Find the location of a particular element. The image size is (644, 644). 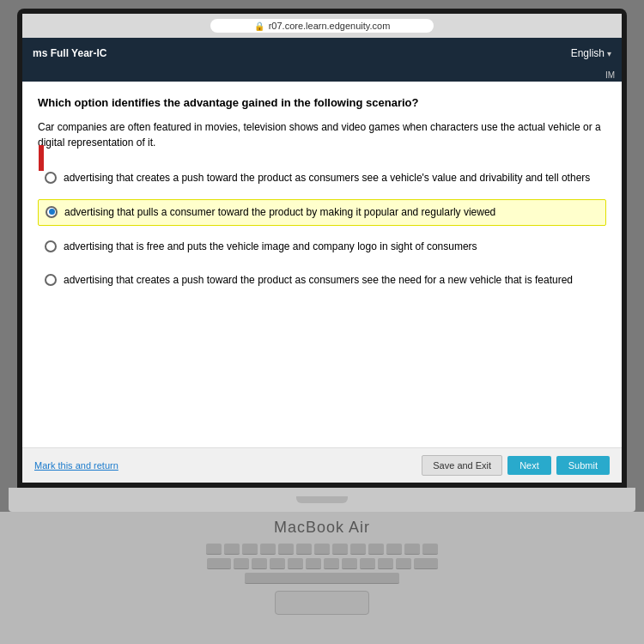

app-title: ms Full Year-IC is located at coordinates (70, 53).